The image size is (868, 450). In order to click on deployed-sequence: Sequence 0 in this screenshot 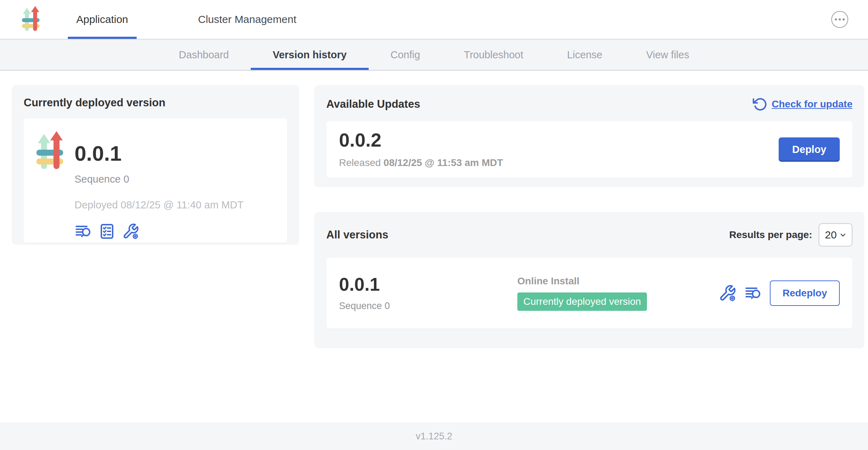, I will do `click(159, 179)`.